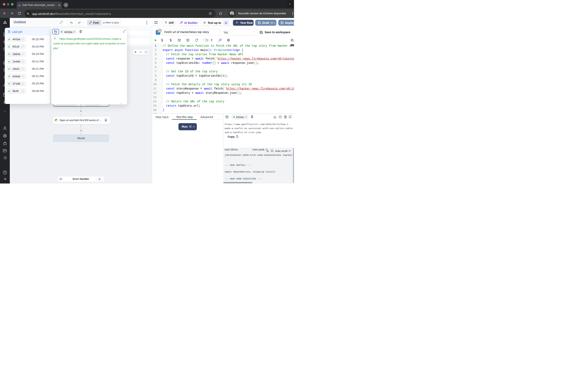 Image resolution: width=588 pixels, height=367 pixels. Describe the element at coordinates (275, 23) in the screenshot. I see `svg-text: S` at that location.